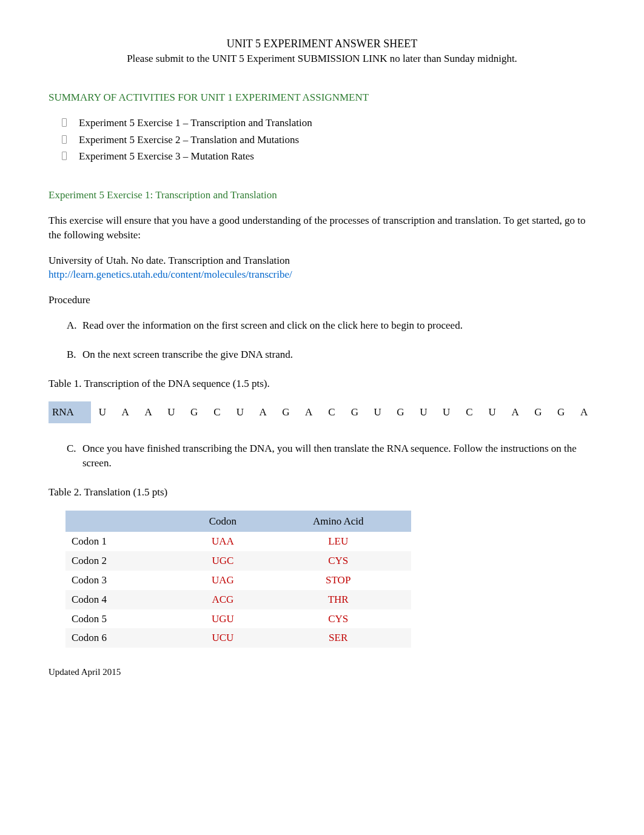 Image resolution: width=644 pixels, height=835 pixels. Describe the element at coordinates (331, 355) in the screenshot. I see `procedure-step: On the next screen transcribe the give D…` at that location.